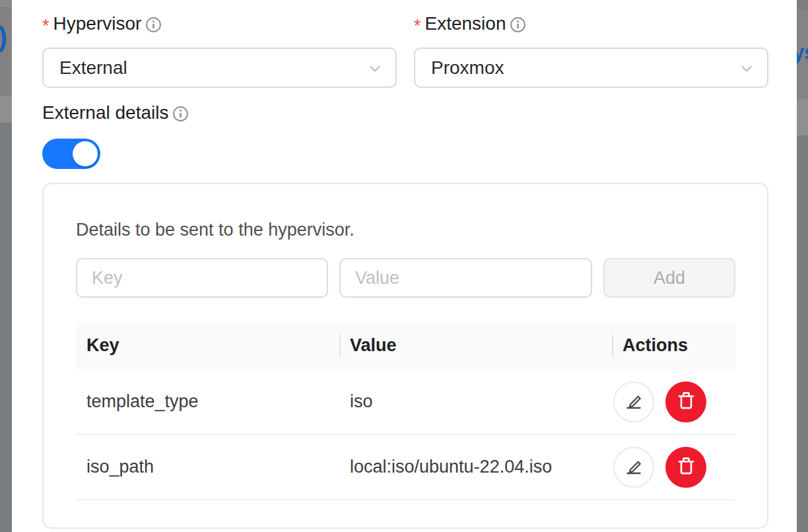 Image resolution: width=808 pixels, height=532 pixels. I want to click on hypervisor-select-value: External, so click(94, 68).